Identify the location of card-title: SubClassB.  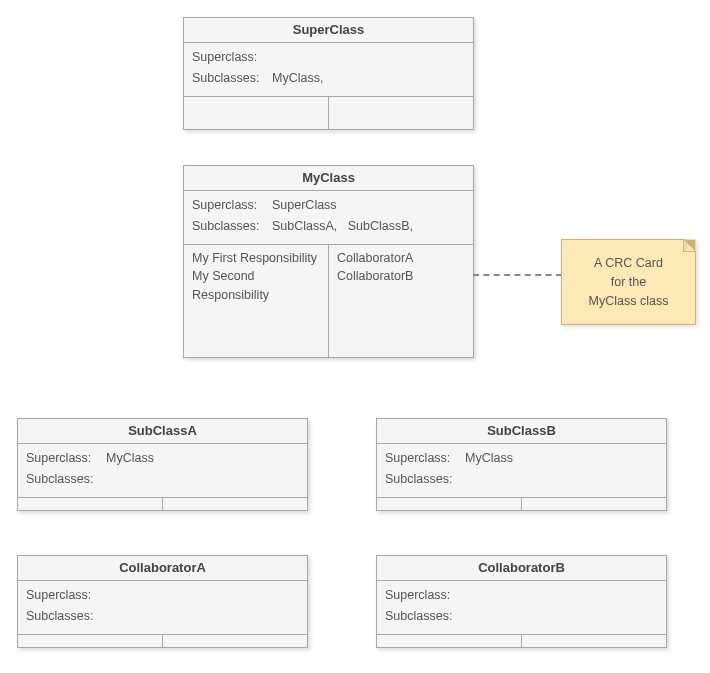
(522, 432).